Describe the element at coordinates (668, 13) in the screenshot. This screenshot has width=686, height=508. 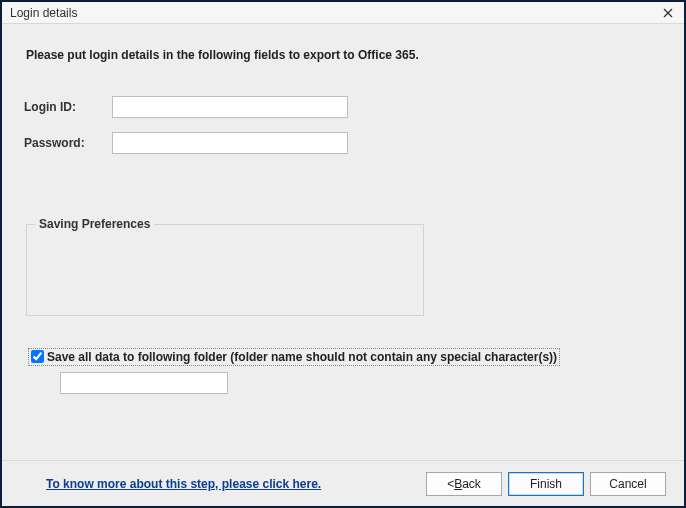
I see `close-icon` at that location.